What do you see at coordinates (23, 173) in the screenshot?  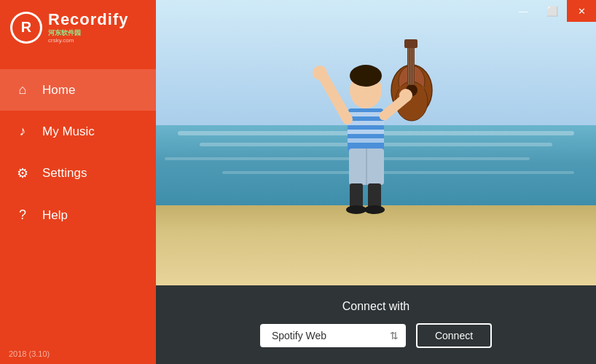 I see `settings-icon: ⚙` at bounding box center [23, 173].